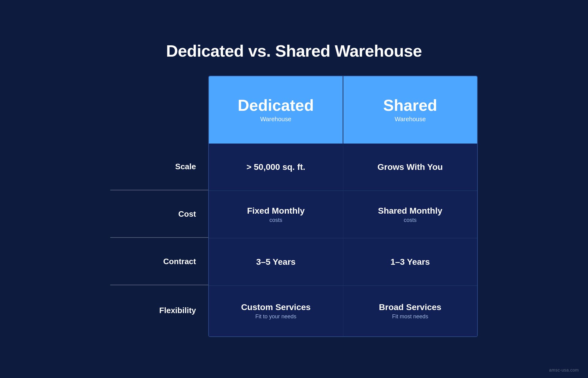  What do you see at coordinates (276, 220) in the screenshot?
I see `dedicated-cost-sub: costs` at bounding box center [276, 220].